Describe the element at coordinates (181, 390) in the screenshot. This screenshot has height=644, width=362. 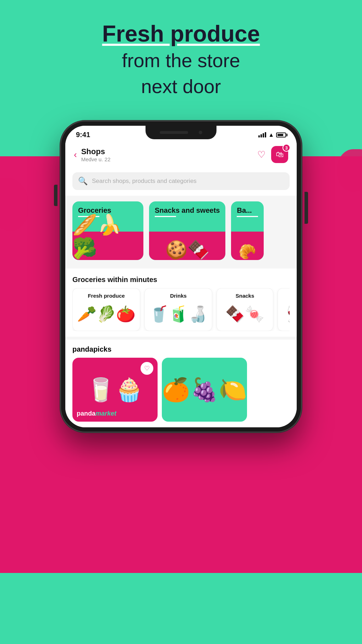
I see `pandapicks-row: ♡ 🥛🧁 pandamarket 🍊🍇🍋` at that location.